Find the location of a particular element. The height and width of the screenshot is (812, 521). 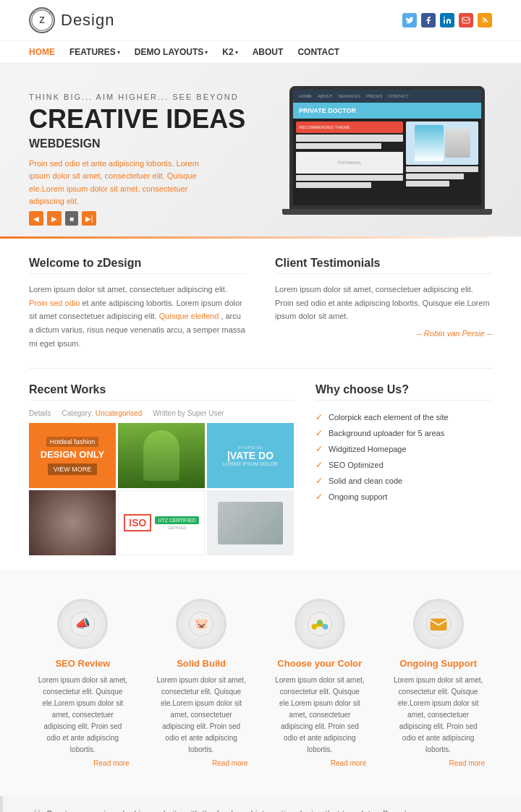

rss-icon is located at coordinates (485, 20).